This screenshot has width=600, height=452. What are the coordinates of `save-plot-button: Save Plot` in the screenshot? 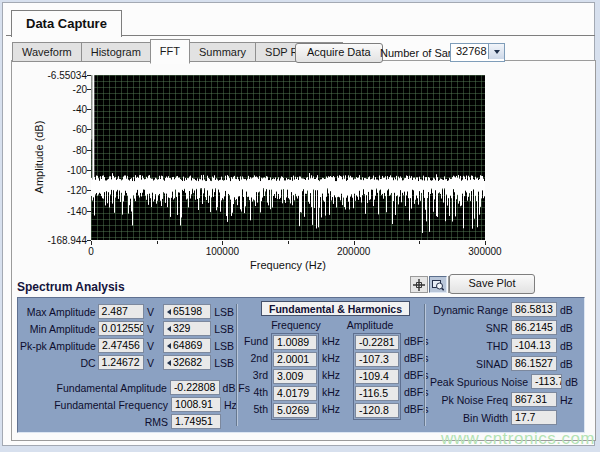 It's located at (492, 284).